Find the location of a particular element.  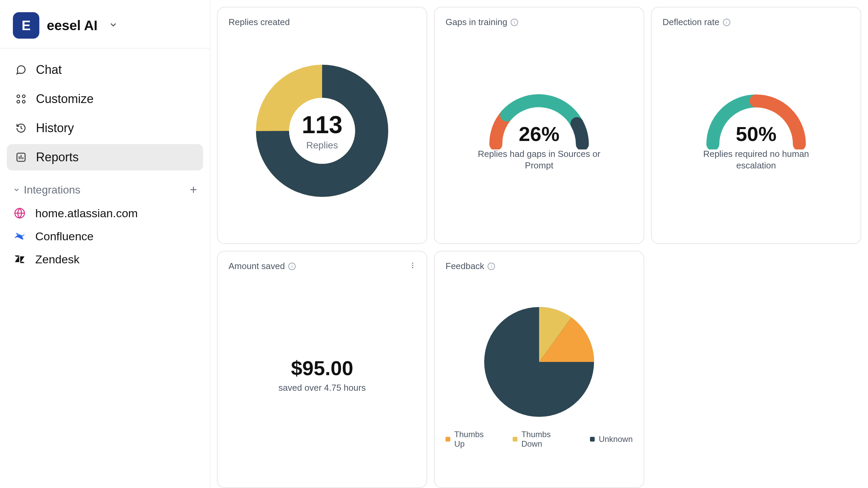

confluence-icon is located at coordinates (20, 236).